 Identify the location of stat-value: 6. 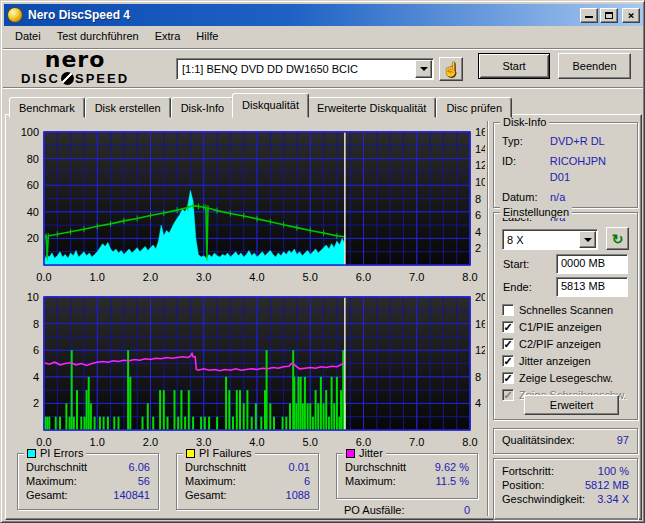
(307, 481).